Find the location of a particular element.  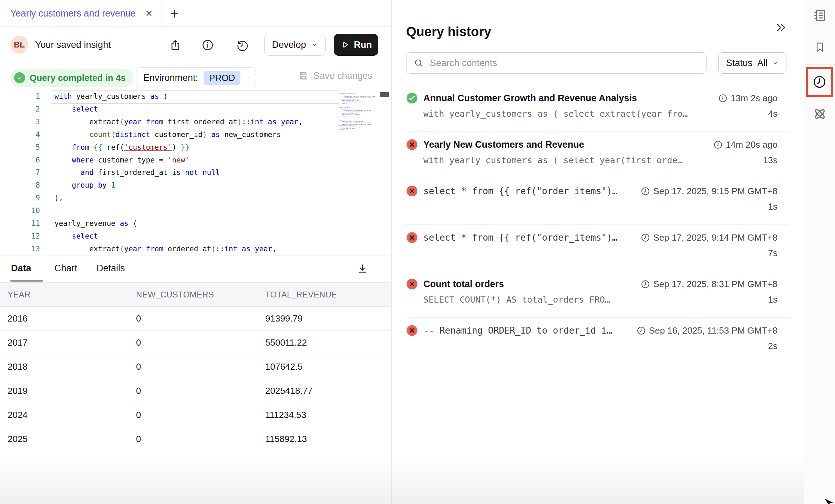

table-row: 2016091399.79 is located at coordinates (196, 319).